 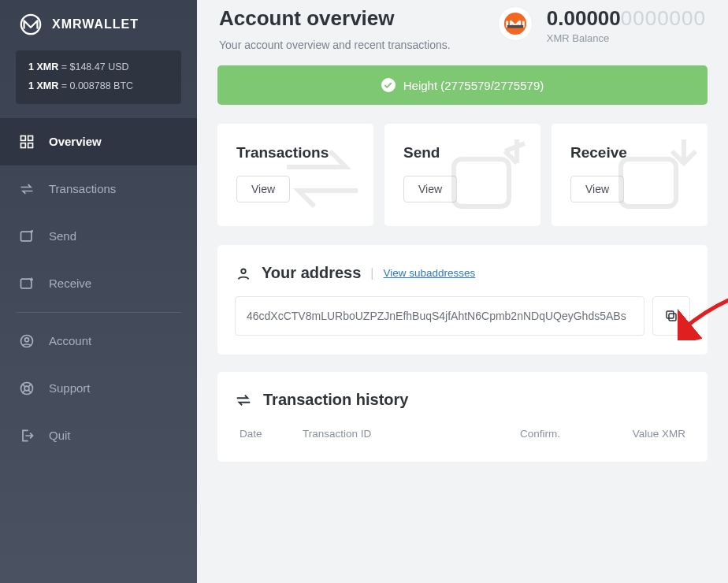 I want to click on card-title: Receive, so click(x=630, y=153).